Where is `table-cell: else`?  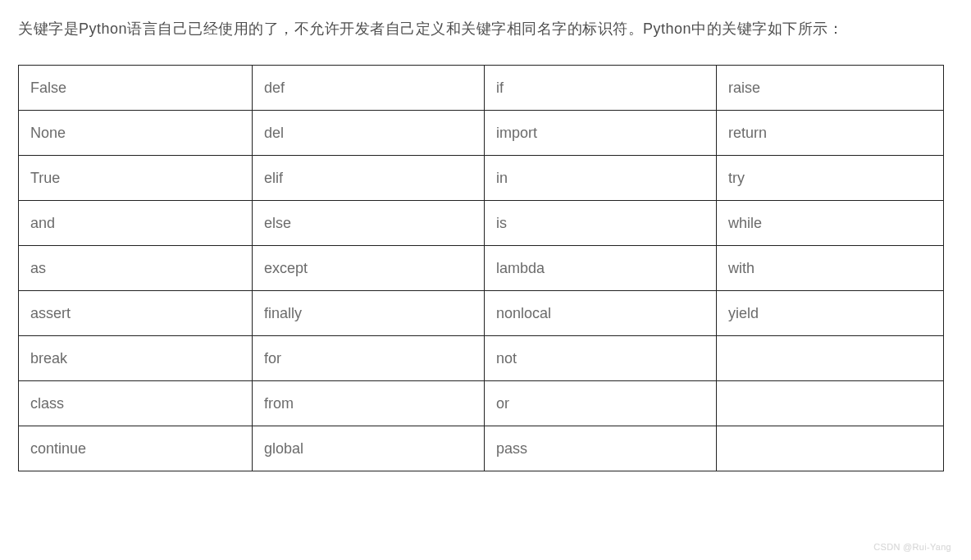
table-cell: else is located at coordinates (369, 223).